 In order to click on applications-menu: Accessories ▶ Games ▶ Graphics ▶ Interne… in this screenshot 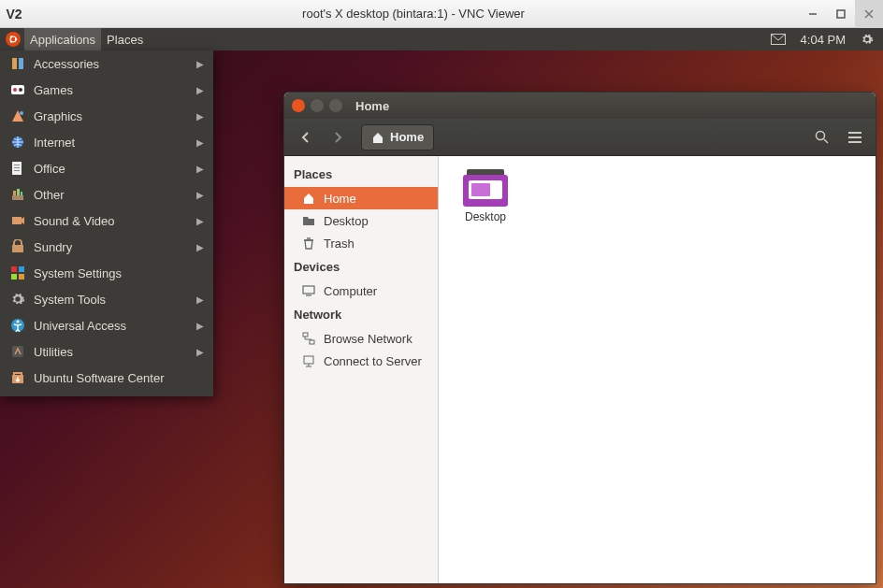, I will do `click(107, 223)`.